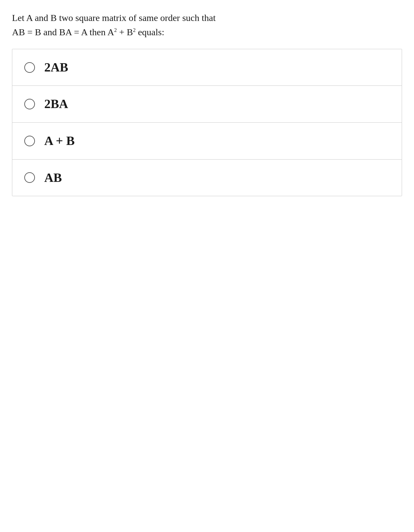  Describe the element at coordinates (207, 68) in the screenshot. I see `option-2ab: 2AB` at that location.